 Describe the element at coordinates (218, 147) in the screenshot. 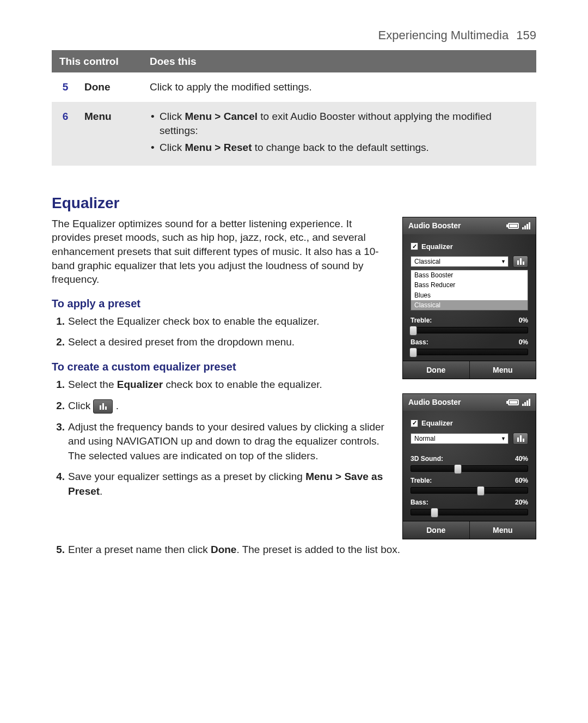

I see `text-bold: Menu > Reset` at that location.